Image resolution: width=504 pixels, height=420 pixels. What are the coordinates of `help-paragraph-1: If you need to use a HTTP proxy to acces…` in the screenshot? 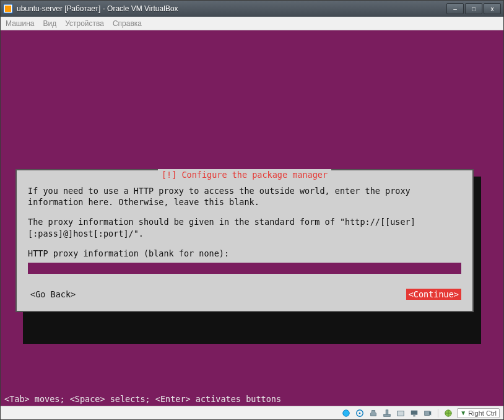 It's located at (245, 196).